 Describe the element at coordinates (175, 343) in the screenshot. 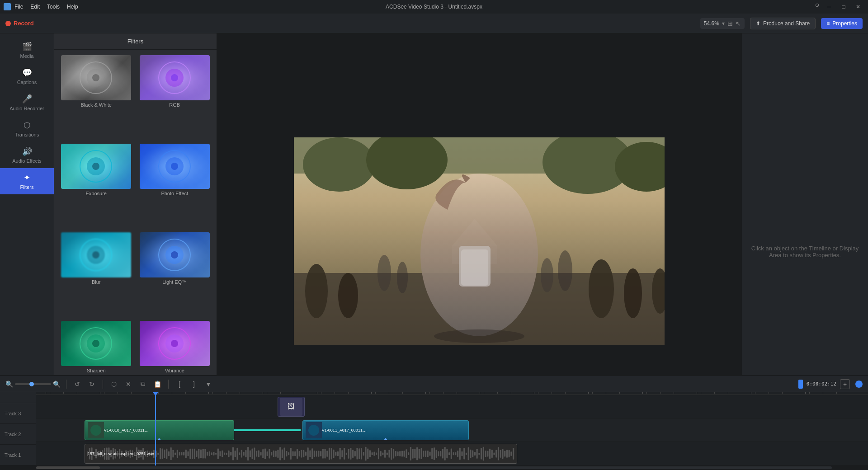

I see `filter-vibrance-thumb` at that location.